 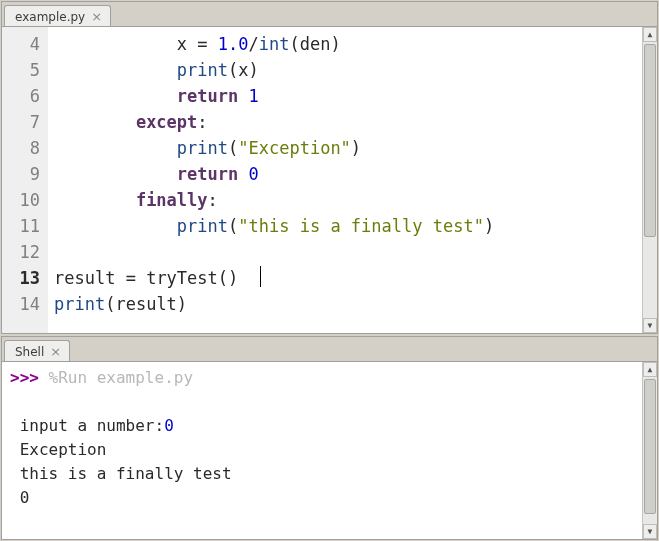 I want to click on line-number: 7, so click(x=24, y=122).